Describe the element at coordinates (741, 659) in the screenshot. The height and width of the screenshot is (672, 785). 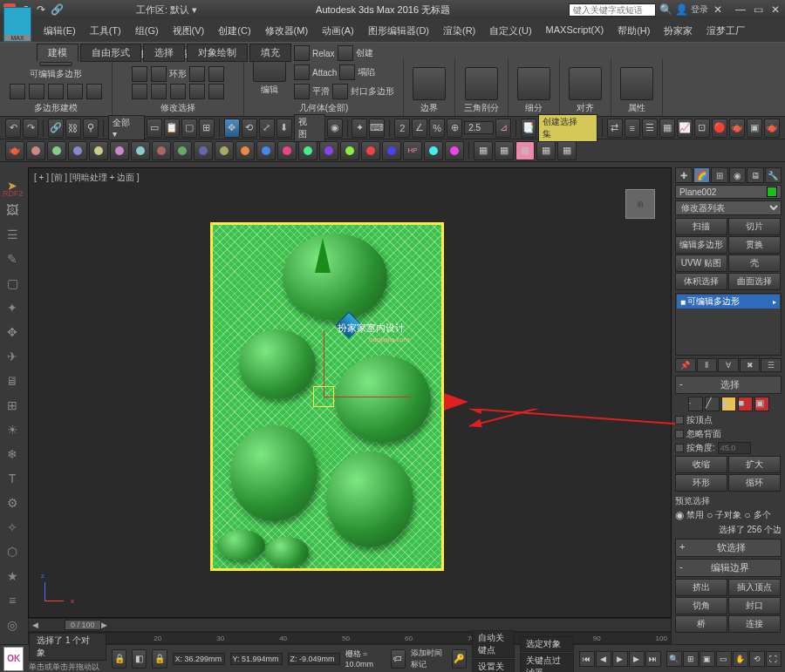
I see `pan-icon: ✋` at that location.